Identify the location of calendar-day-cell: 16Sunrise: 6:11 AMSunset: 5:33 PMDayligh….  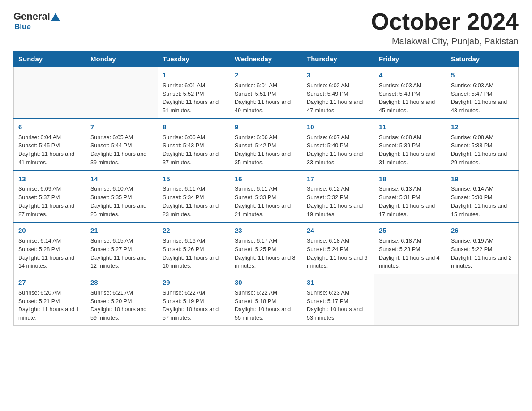
(266, 197).